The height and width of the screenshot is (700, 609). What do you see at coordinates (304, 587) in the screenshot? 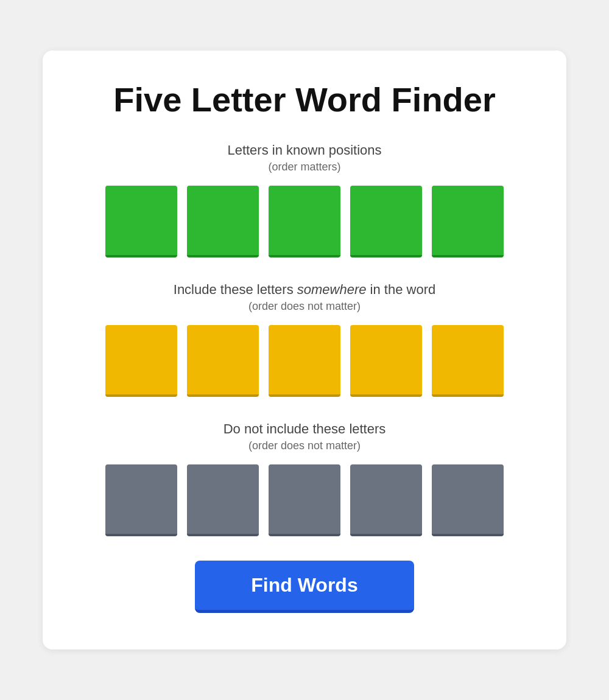
I see `find-words-button: Find Words` at bounding box center [304, 587].